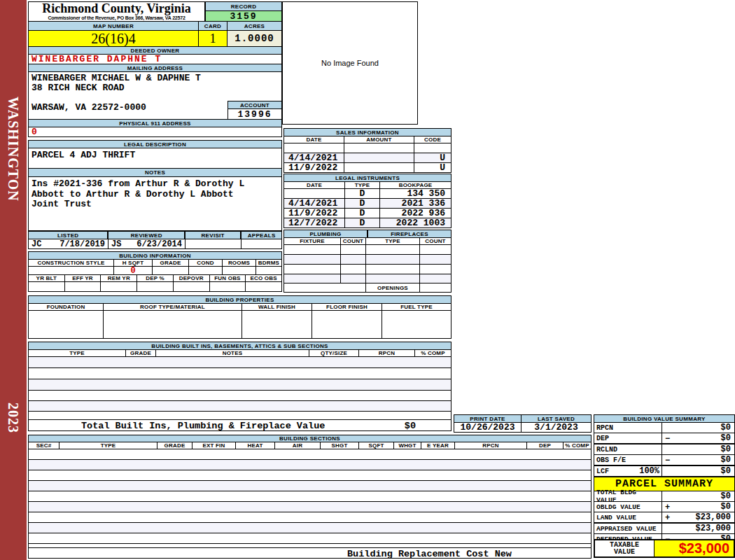  I want to click on instrument-type-header: TYPE, so click(363, 185).